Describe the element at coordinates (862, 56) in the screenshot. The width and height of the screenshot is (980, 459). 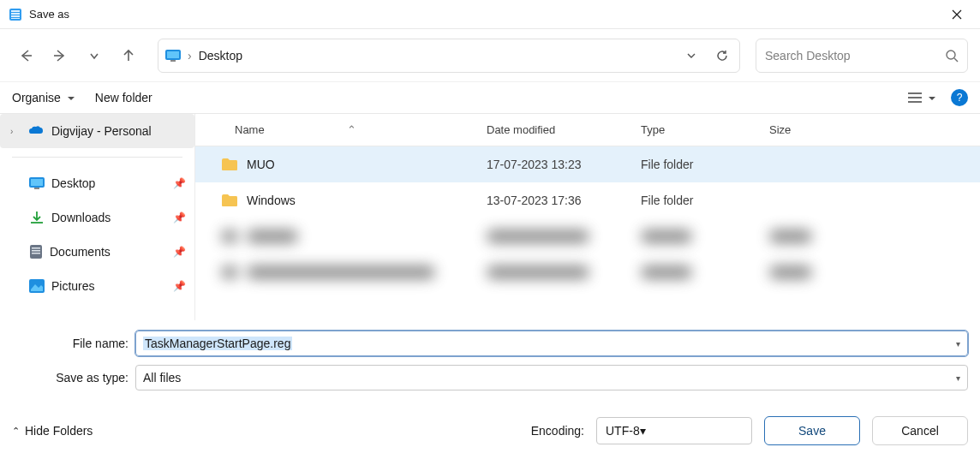
I see `search-box` at that location.